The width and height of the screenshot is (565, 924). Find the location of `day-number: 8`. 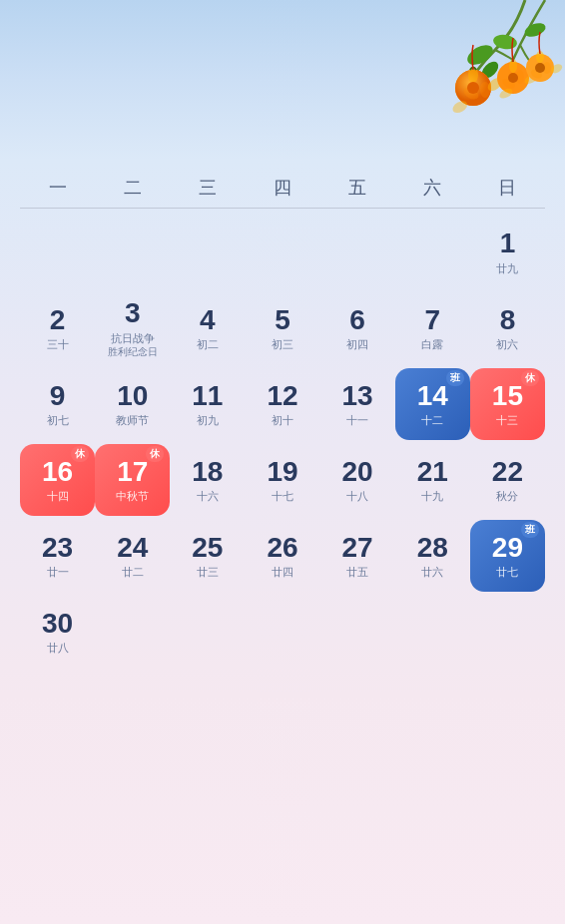

day-number: 8 is located at coordinates (508, 321).